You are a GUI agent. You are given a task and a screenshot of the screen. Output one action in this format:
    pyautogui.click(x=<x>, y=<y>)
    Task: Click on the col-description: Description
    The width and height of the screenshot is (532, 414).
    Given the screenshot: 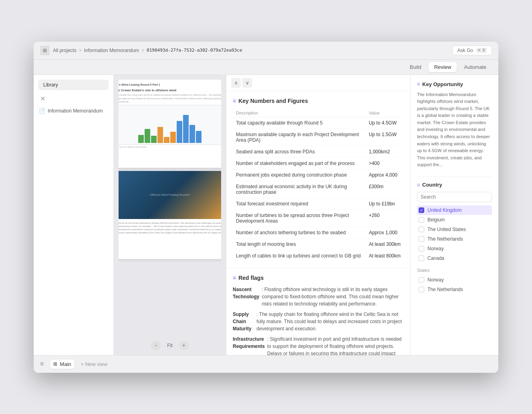 What is the action you would take?
    pyautogui.click(x=299, y=113)
    